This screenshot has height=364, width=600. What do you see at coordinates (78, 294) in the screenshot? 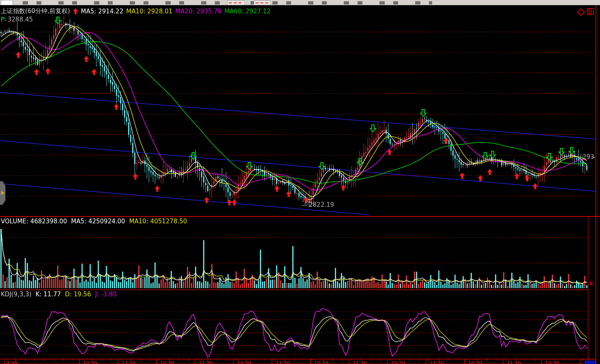
I see `kdj-d-readout: D: 19.56` at bounding box center [78, 294].